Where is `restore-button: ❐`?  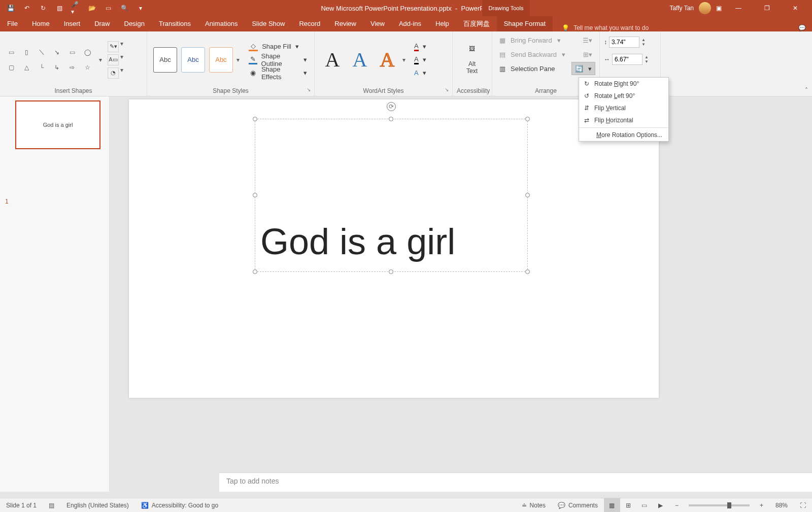 restore-button: ❐ is located at coordinates (767, 8).